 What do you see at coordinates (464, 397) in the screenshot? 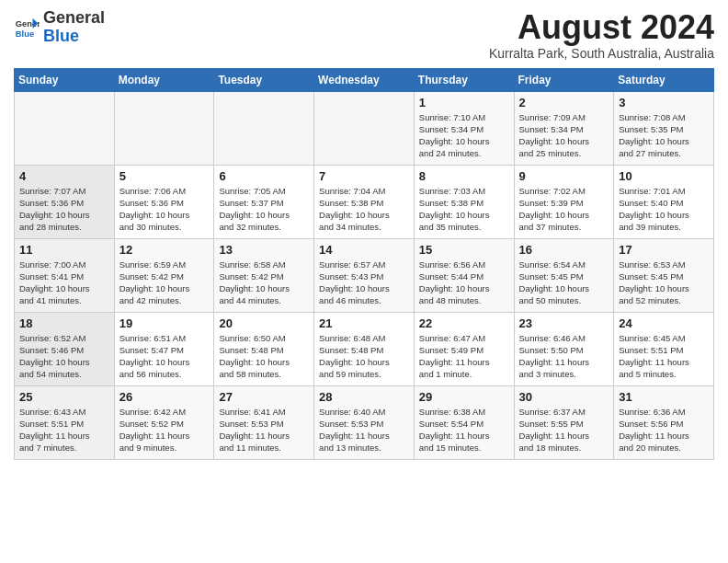
I see `day-number: 29` at bounding box center [464, 397].